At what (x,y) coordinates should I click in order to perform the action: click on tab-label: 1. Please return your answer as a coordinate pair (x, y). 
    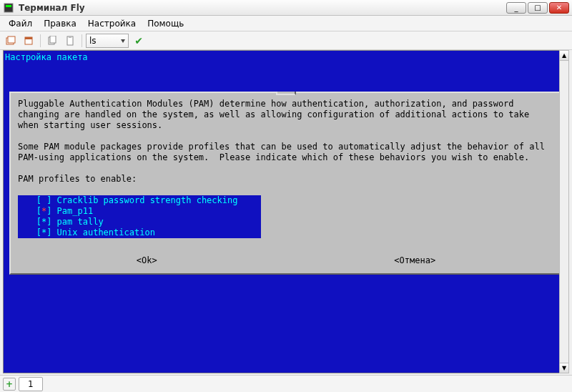
    Looking at the image, I should click on (31, 384).